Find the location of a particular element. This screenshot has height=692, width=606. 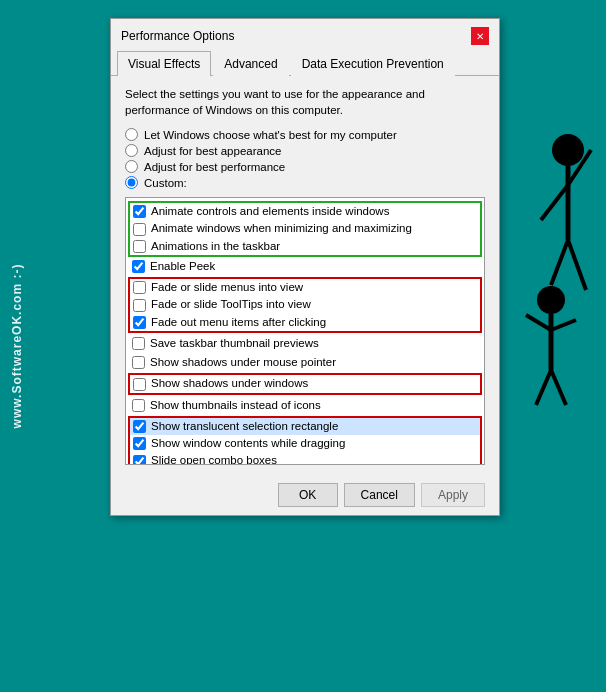

description-text: Select the settings you want to use for … is located at coordinates (305, 102).